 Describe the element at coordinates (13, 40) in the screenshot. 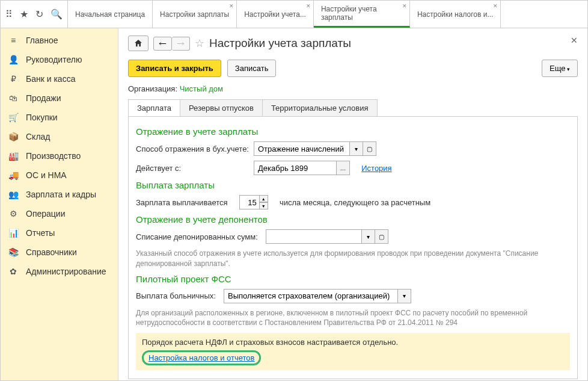

I see `sidebar-icon: ≡` at that location.